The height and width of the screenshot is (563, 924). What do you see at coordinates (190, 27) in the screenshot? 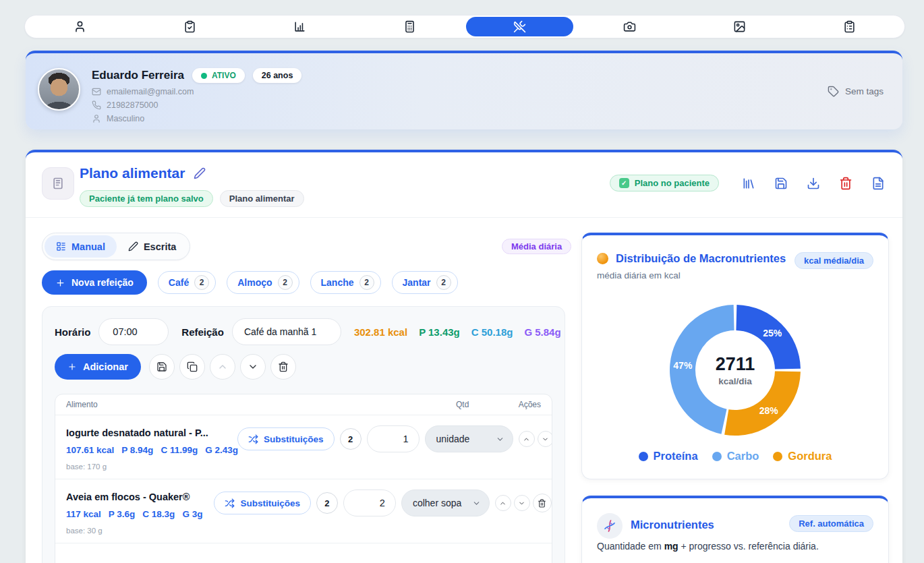
I see `tab-anamnesis` at bounding box center [190, 27].